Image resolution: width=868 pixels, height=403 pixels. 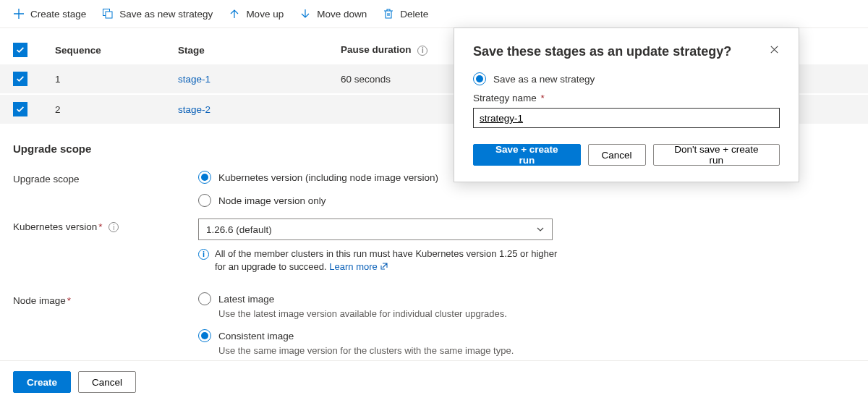 What do you see at coordinates (239, 230) in the screenshot?
I see `select-value: 1.26.6 (default)` at bounding box center [239, 230].